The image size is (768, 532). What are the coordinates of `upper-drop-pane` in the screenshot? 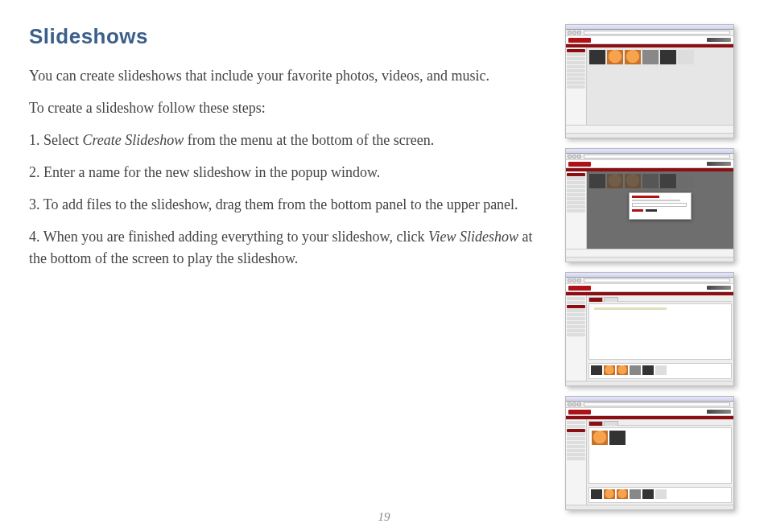 It's located at (660, 332).